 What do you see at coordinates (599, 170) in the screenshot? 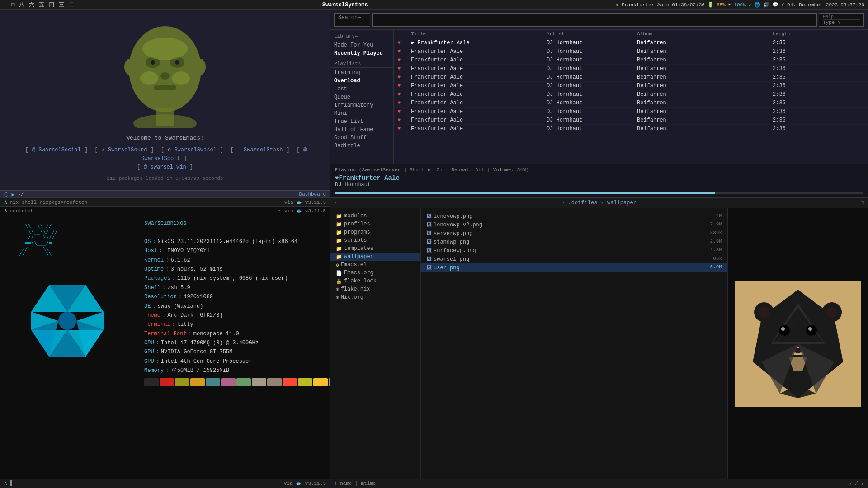
I see `player-status-line: Playing (SwarselServer | Shuffle: On | R…` at bounding box center [599, 170].